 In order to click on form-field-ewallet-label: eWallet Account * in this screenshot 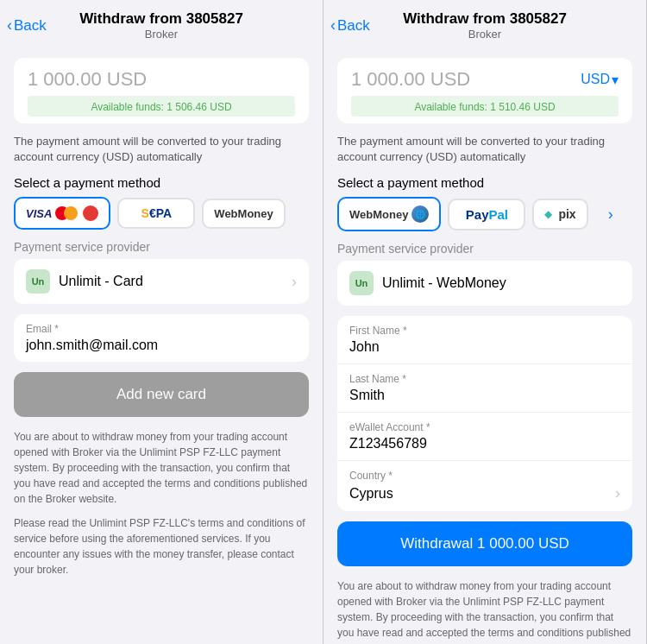, I will do `click(485, 427)`.